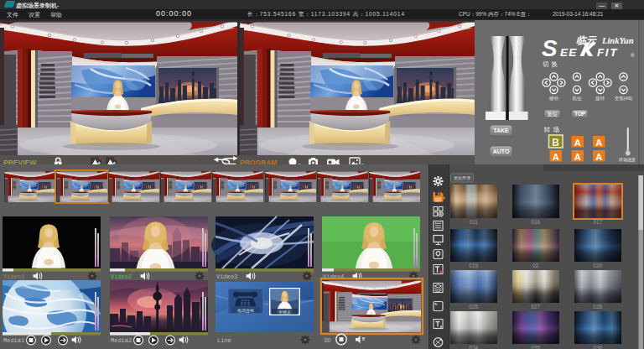 The image size is (644, 349). I want to click on svg-text: LinkYun, so click(617, 40).